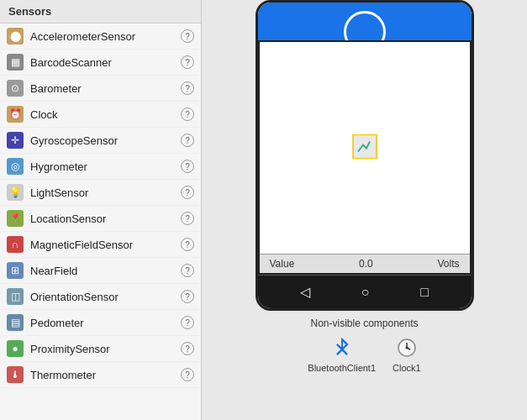  I want to click on back-icon: ◁, so click(305, 292).